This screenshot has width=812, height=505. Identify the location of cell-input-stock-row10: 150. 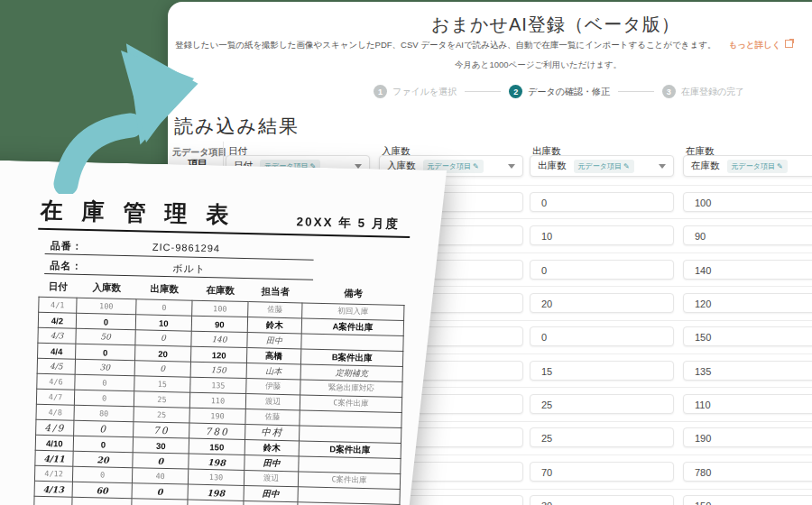
(747, 500).